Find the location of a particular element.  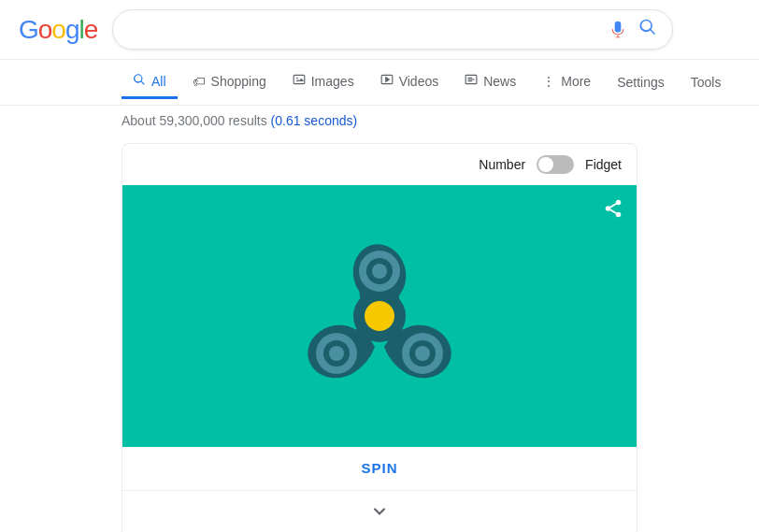

results-time: (0.61 seconds) is located at coordinates (314, 121).